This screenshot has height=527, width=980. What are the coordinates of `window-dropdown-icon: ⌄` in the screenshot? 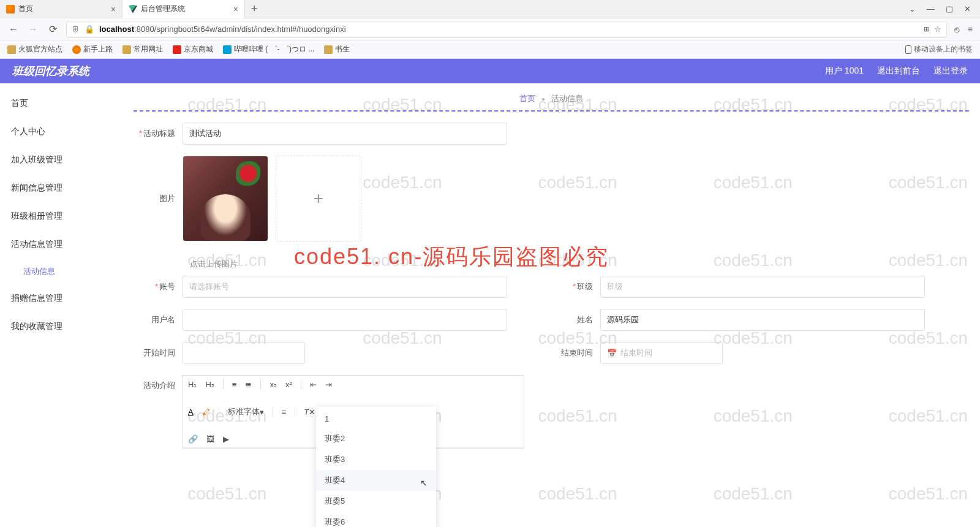 It's located at (913, 9).